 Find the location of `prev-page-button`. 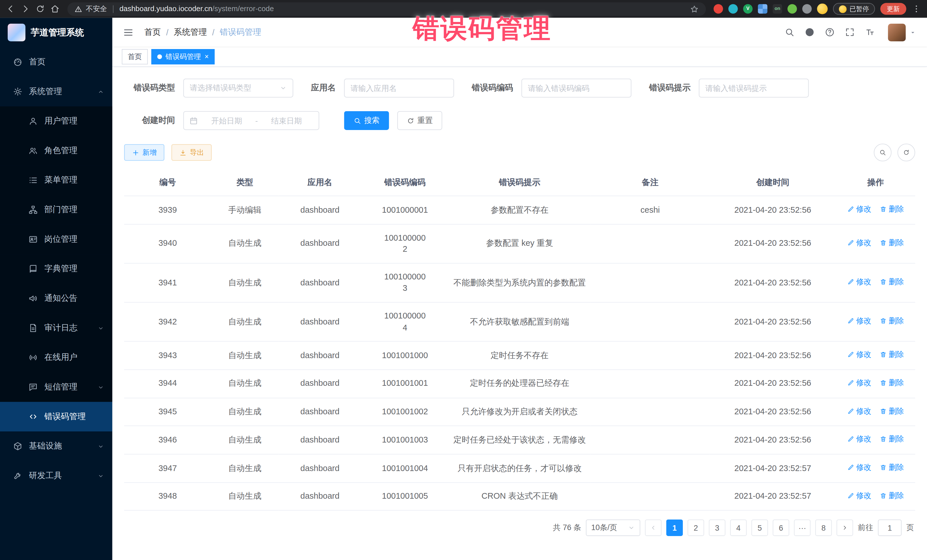

prev-page-button is located at coordinates (653, 528).